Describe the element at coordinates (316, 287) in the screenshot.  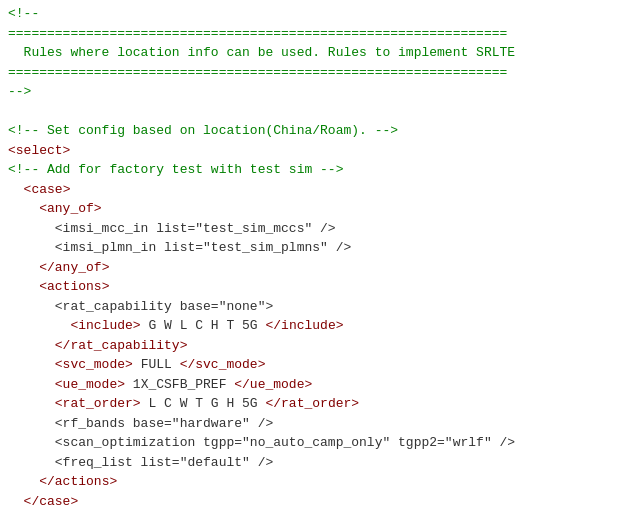
I see `code-line: <actions>` at that location.